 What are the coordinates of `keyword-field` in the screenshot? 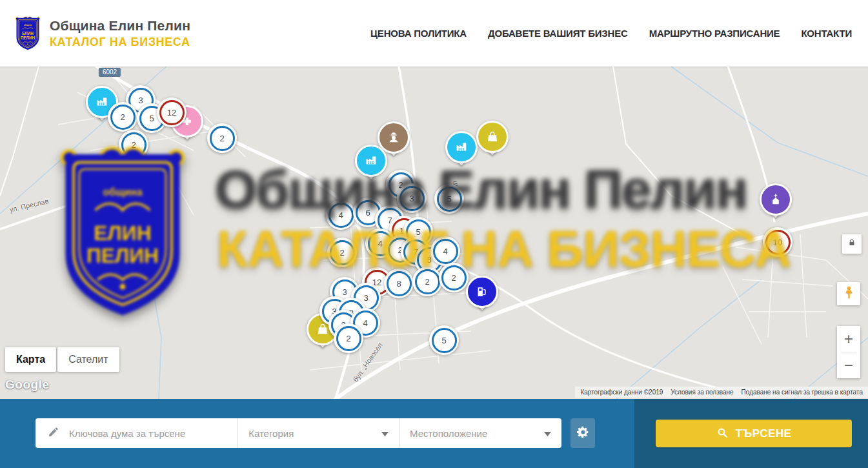 It's located at (137, 433).